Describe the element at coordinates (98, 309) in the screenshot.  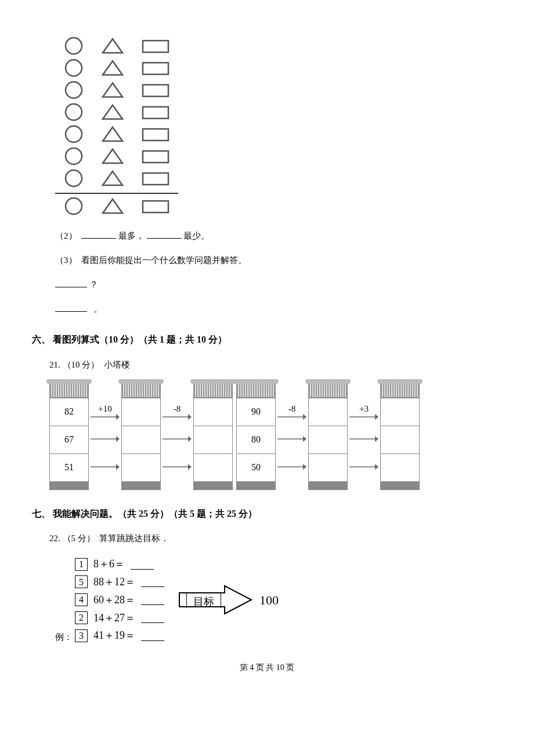
I see `q3-period: 。` at that location.